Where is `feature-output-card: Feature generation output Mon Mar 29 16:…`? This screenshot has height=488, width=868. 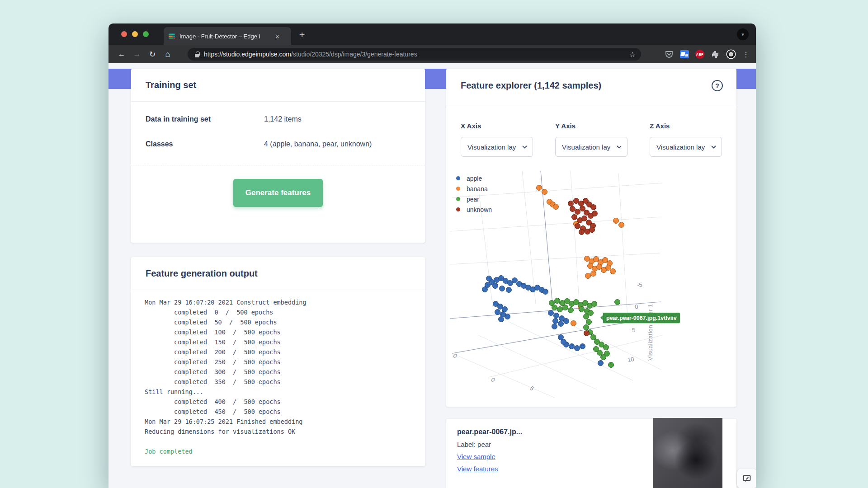
feature-output-card: Feature generation output Mon Mar 29 16:… is located at coordinates (278, 361).